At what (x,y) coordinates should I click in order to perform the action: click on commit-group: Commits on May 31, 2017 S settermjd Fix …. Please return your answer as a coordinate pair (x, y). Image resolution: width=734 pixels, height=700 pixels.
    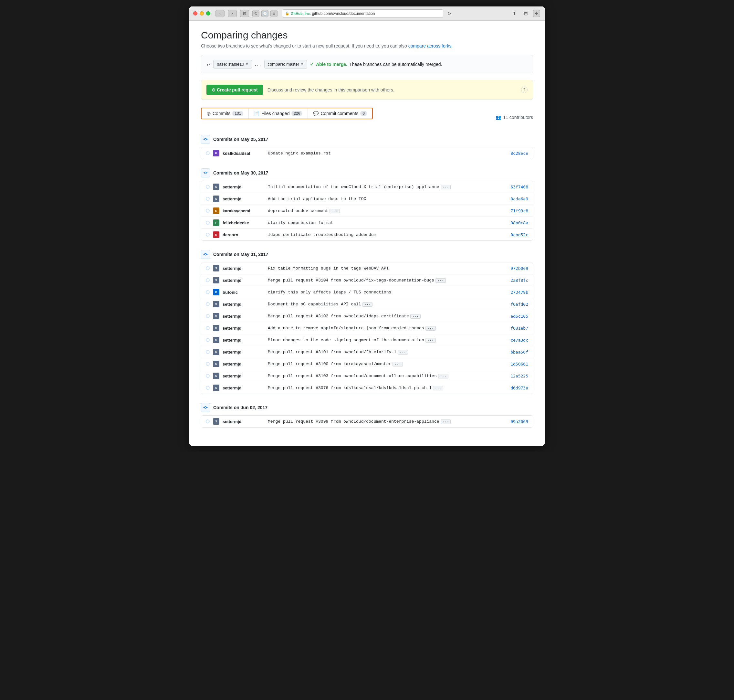
    Looking at the image, I should click on (367, 322).